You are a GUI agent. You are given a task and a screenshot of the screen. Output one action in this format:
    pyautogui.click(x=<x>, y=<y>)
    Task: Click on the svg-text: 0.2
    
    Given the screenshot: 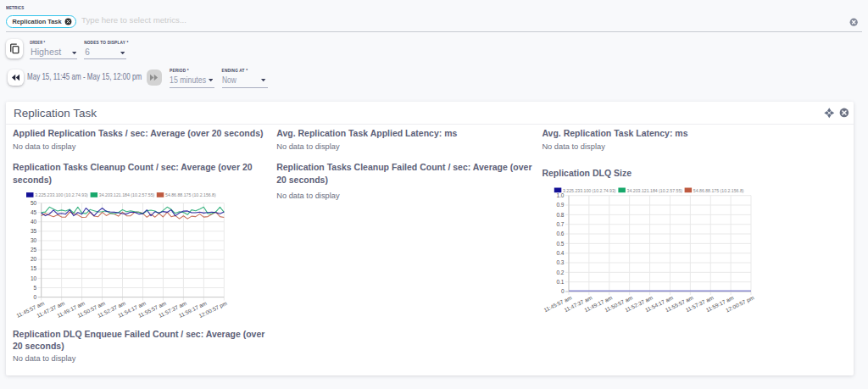 What is the action you would take?
    pyautogui.click(x=559, y=273)
    